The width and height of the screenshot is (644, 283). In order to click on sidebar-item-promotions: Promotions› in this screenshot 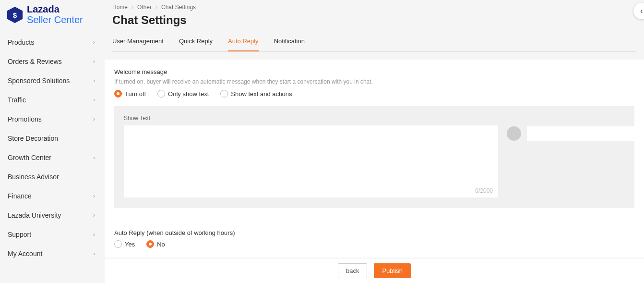, I will do `click(52, 119)`.